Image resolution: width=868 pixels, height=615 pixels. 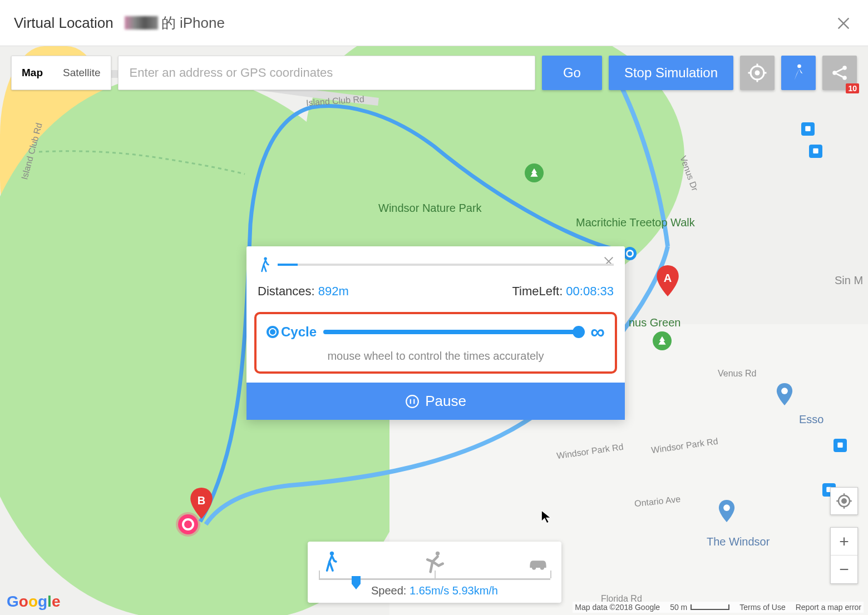 What do you see at coordinates (436, 343) in the screenshot?
I see `cycle-control-box: Cycle ∞ mouse wheel to control the times…` at bounding box center [436, 343].